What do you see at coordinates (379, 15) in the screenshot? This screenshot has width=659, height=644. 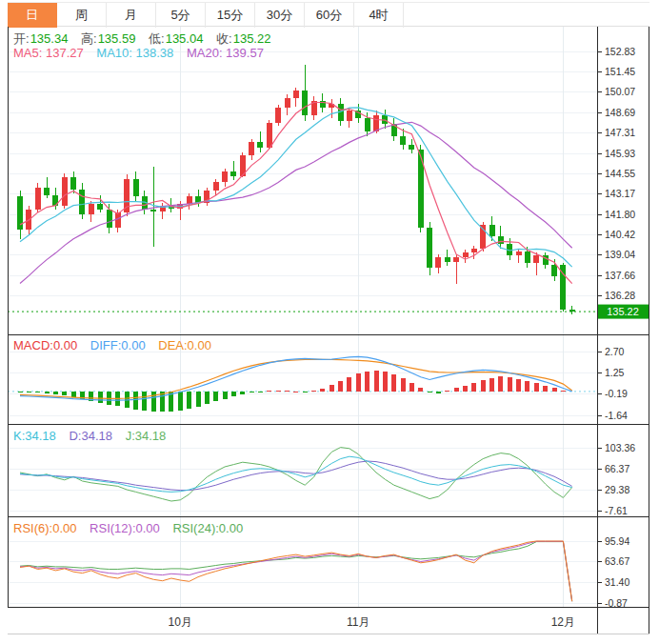 I see `tab-4hour: 4时` at bounding box center [379, 15].